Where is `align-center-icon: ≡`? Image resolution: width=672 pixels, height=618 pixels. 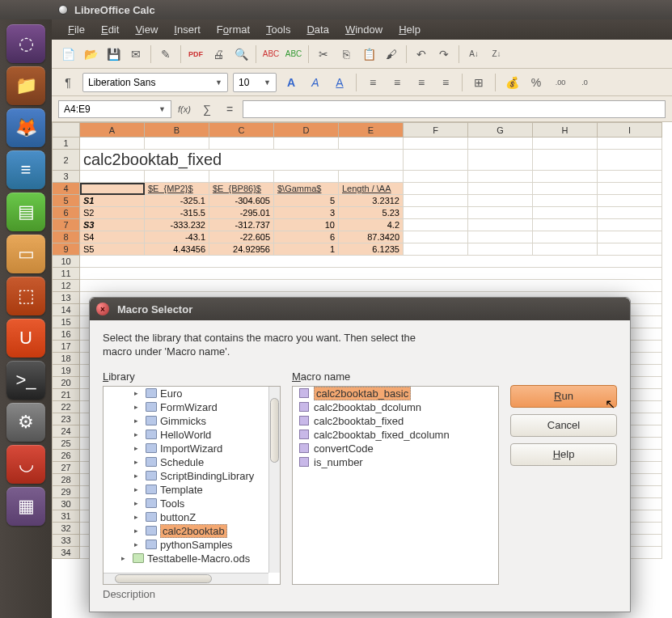 align-center-icon: ≡ is located at coordinates (397, 83).